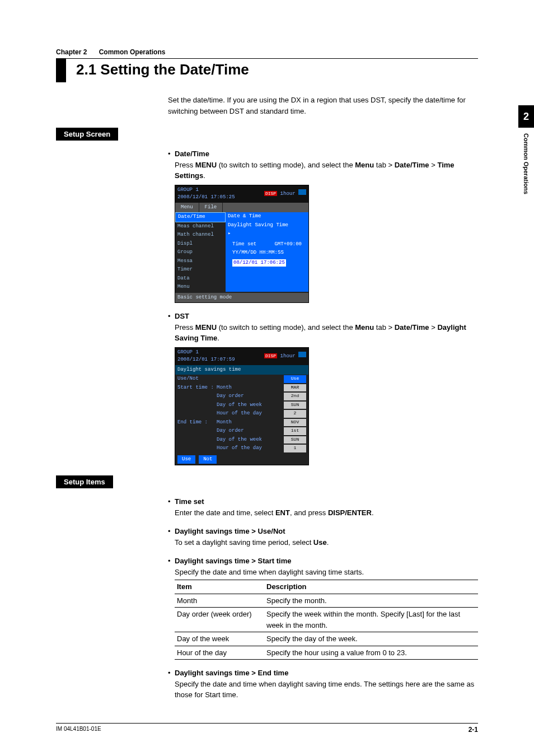 This screenshot has height=756, width=534. What do you see at coordinates (326, 154) in the screenshot?
I see `datetime-head: Date/Time` at bounding box center [326, 154].